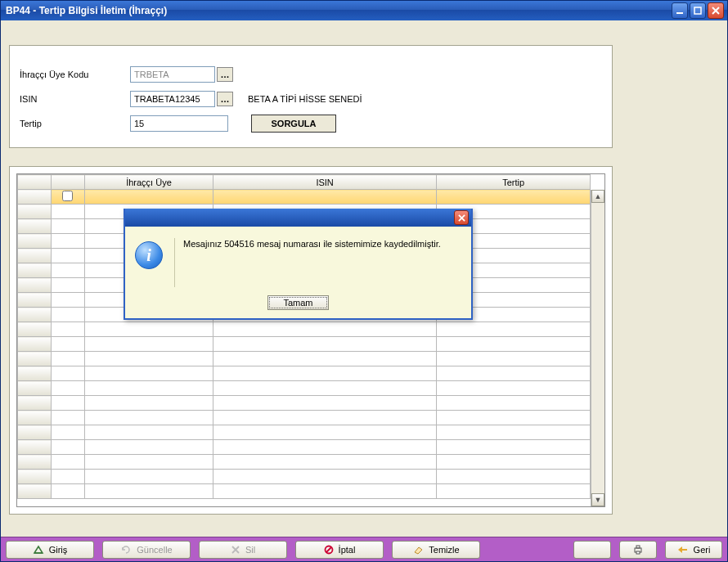  I want to click on update-button-label: Güncelle, so click(154, 550).